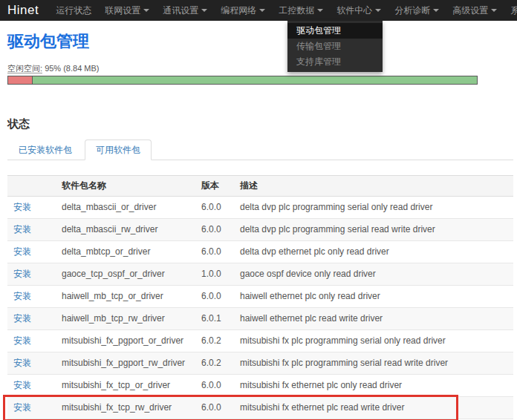 Image resolution: width=517 pixels, height=420 pixels. Describe the element at coordinates (126, 408) in the screenshot. I see `package-name-cell: mitsubishi_fx_tcp_rw_driver` at that location.